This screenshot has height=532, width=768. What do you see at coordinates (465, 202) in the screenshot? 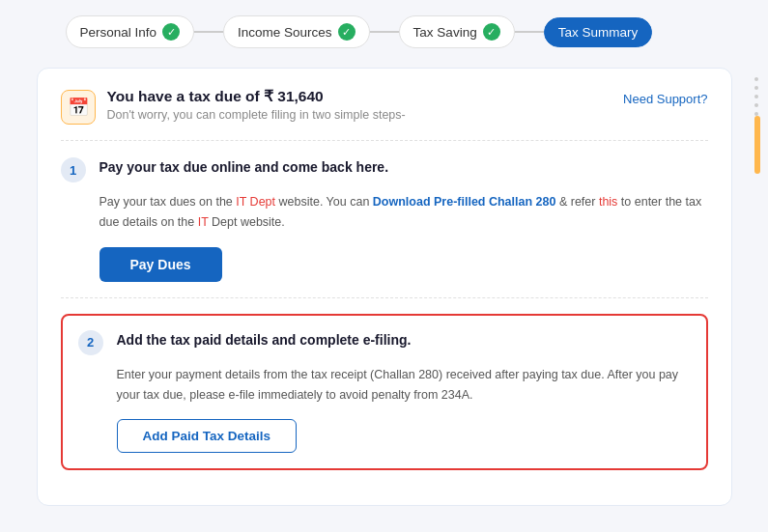
I see `step1-download-link: Download Pre-filled Challan 280` at bounding box center [465, 202].